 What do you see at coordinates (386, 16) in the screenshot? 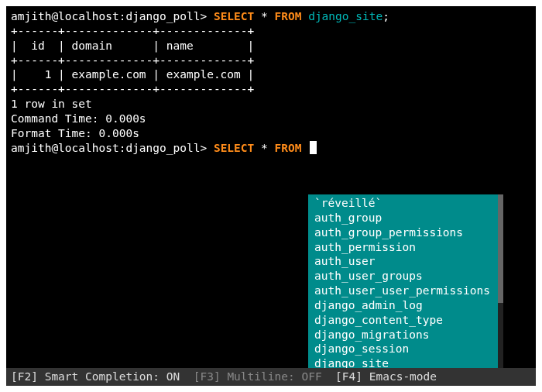
I see `sql-semicolon: ;` at bounding box center [386, 16].